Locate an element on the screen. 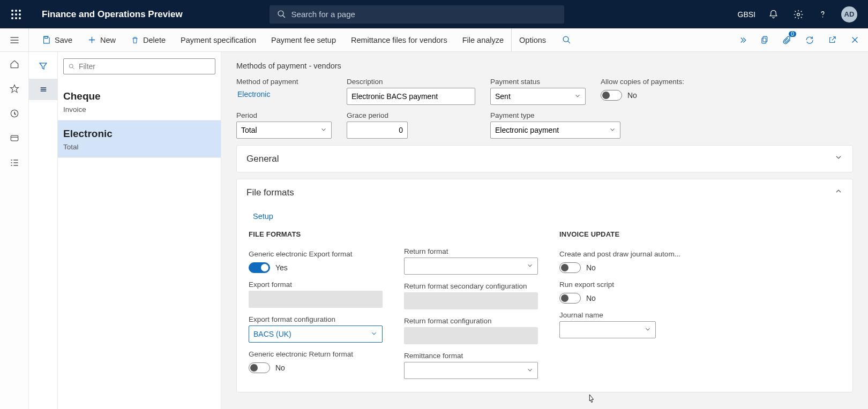  gear-icon is located at coordinates (798, 14).